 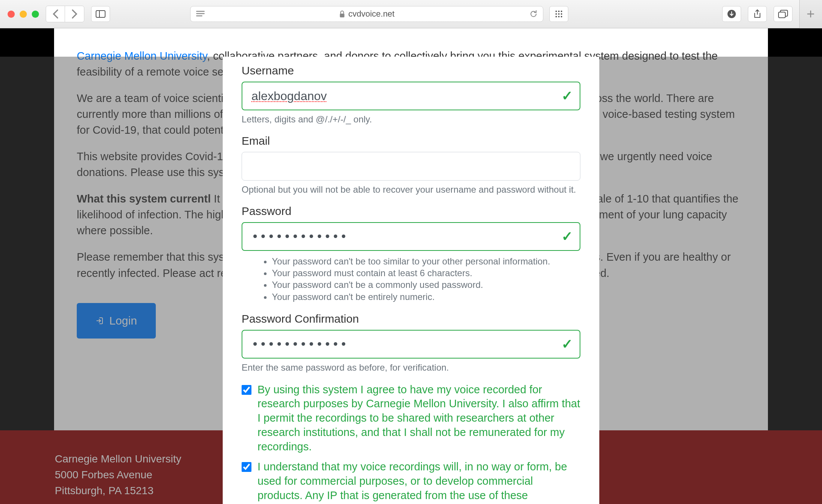 I want to click on password-rules-list: Your password can't be too similar to yo…, so click(x=411, y=279).